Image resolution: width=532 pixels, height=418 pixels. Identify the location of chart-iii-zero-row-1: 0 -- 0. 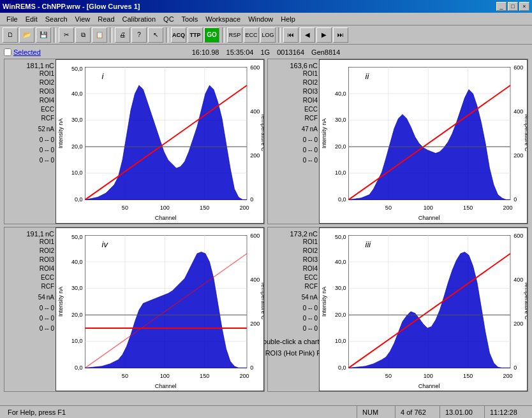
(293, 308).